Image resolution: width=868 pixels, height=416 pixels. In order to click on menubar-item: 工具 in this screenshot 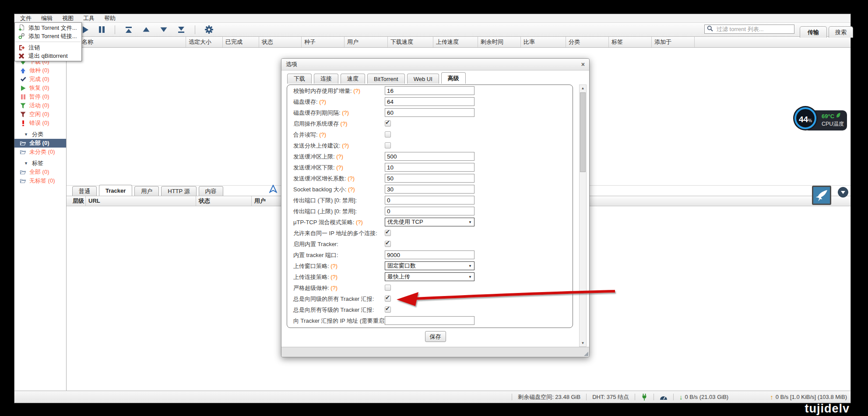, I will do `click(89, 18)`.